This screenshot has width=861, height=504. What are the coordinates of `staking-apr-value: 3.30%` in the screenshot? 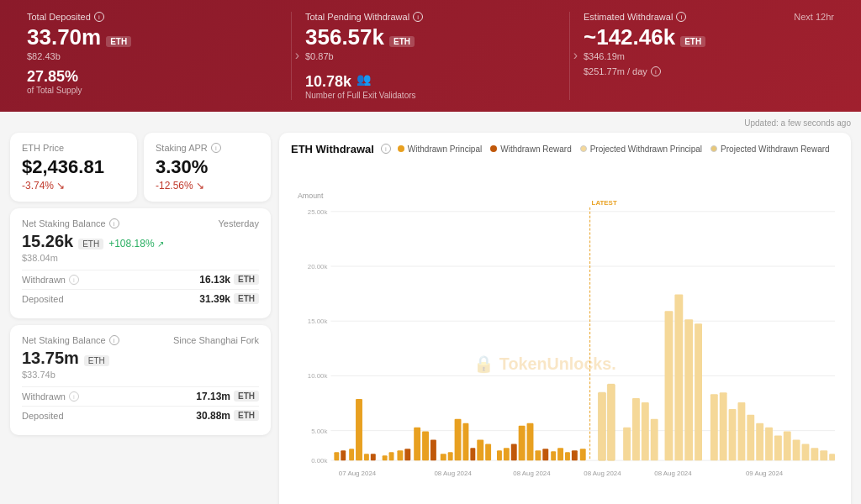 It's located at (207, 167).